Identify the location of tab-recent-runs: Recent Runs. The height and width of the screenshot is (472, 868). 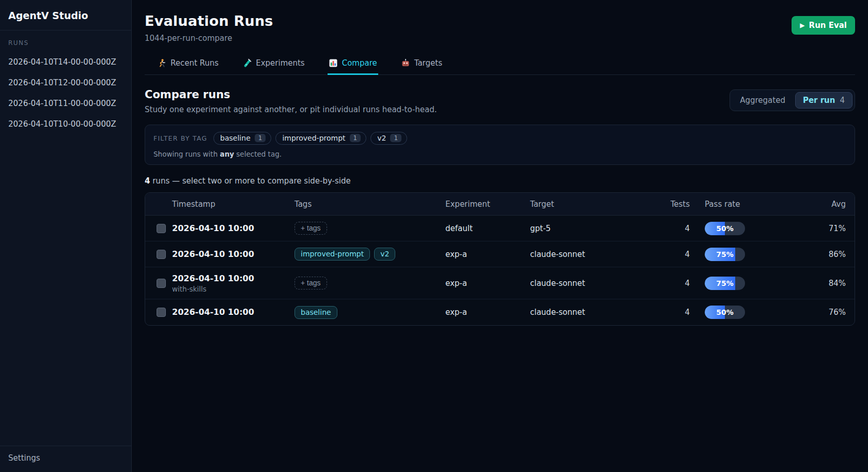
(188, 65).